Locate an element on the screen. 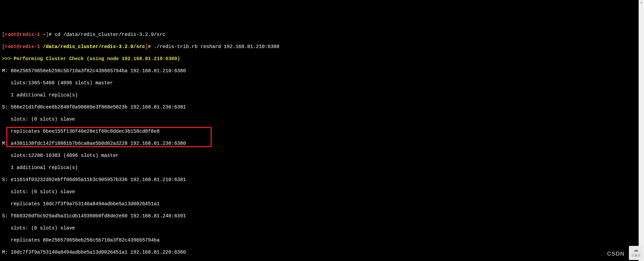 This screenshot has width=644, height=261. node-line: S: f6b9320dfbc929ad5a31cdb149360b0fd8de2… is located at coordinates (322, 216).